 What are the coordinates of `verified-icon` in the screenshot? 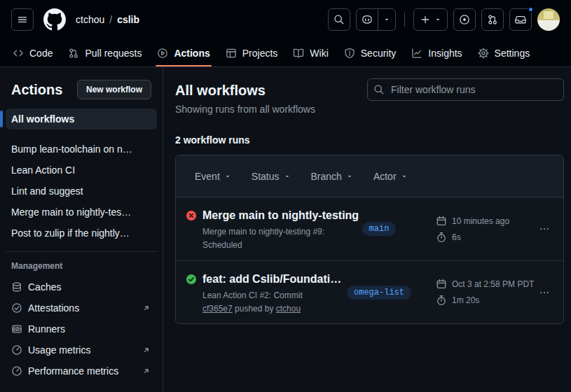 It's located at (17, 308).